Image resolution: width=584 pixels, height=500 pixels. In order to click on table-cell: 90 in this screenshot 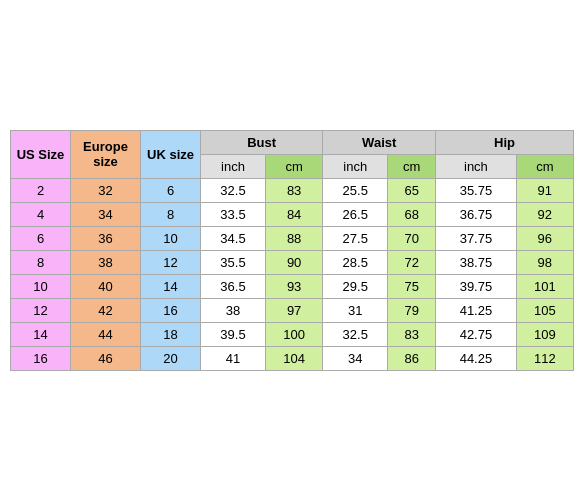, I will do `click(294, 262)`.